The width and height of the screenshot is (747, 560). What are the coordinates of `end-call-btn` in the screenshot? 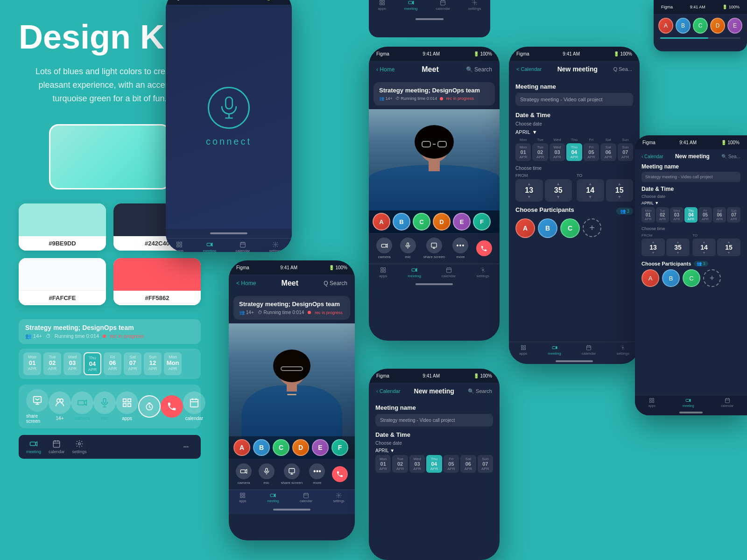 It's located at (172, 406).